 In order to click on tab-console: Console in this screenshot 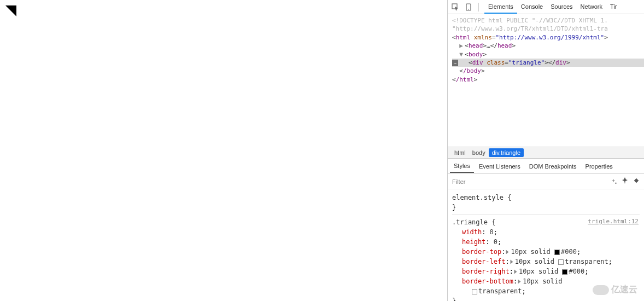, I will do `click(532, 7)`.